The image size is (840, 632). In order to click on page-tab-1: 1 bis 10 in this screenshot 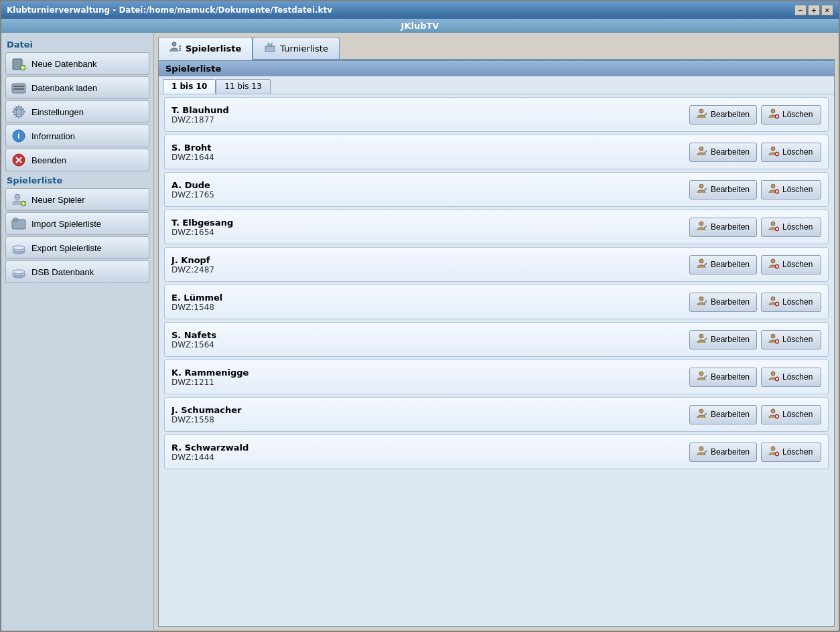, I will do `click(189, 86)`.